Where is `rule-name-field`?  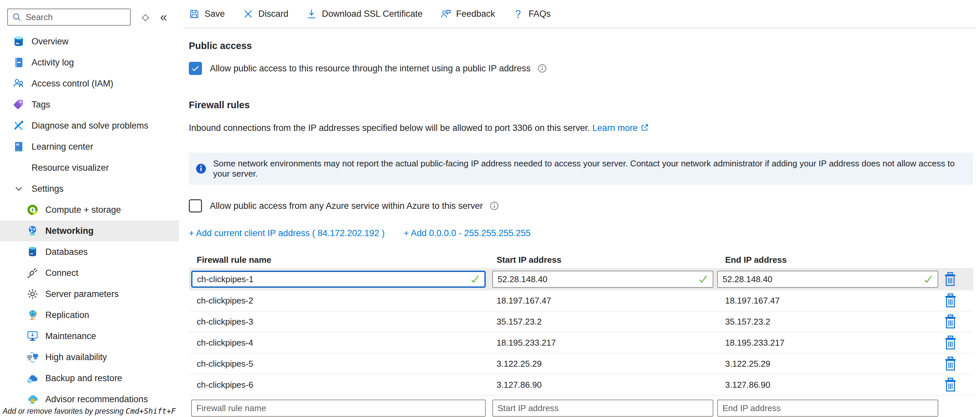 rule-name-field is located at coordinates (339, 280).